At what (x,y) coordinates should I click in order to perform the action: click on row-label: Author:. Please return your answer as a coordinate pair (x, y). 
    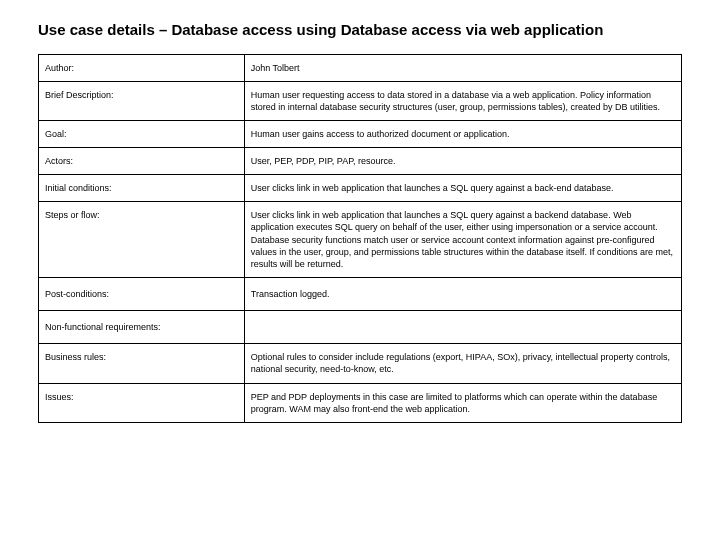
    Looking at the image, I should click on (142, 68).